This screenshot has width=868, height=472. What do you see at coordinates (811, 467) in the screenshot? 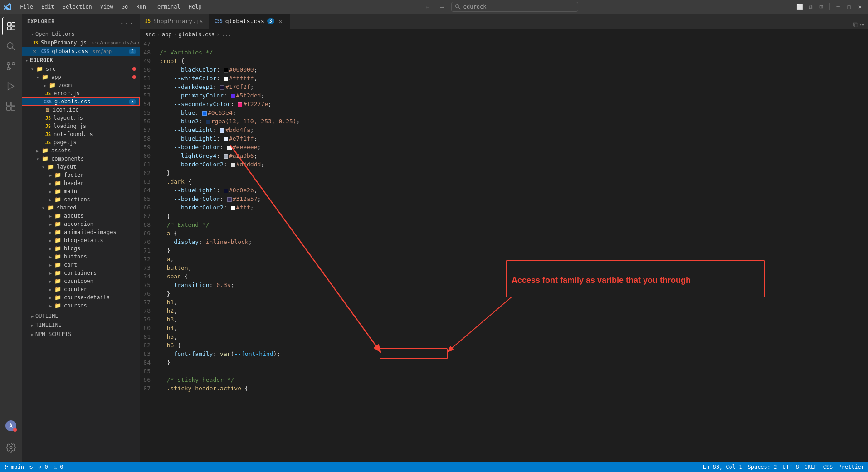
I see `line-ending: CRLF` at bounding box center [811, 467].